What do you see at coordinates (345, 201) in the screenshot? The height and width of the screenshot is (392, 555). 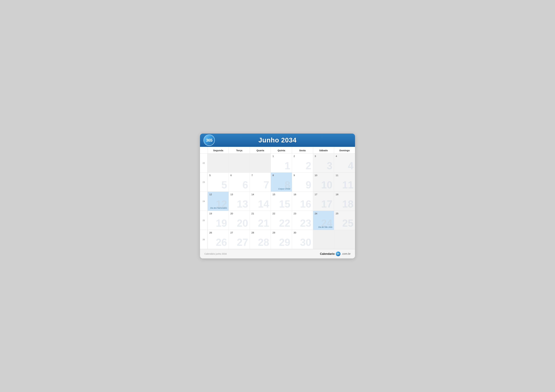 I see `day-cell-w3-d7: 1818` at bounding box center [345, 201].